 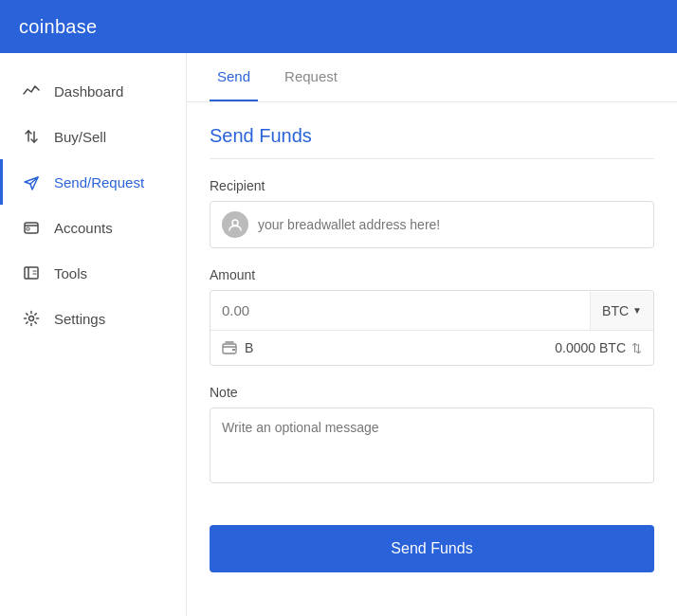 What do you see at coordinates (229, 348) in the screenshot?
I see `wallet-icon` at bounding box center [229, 348].